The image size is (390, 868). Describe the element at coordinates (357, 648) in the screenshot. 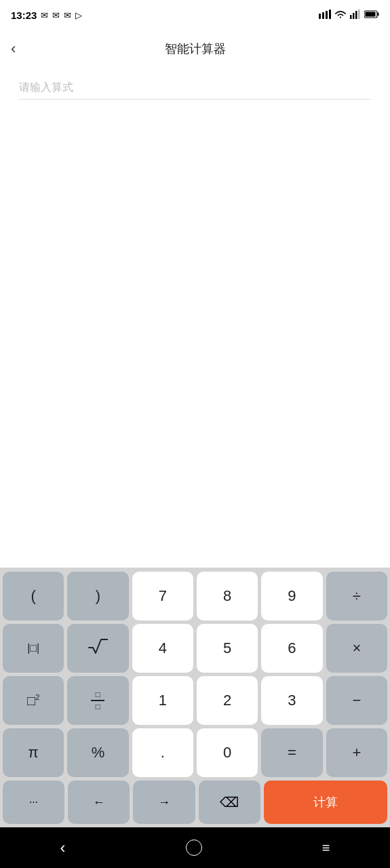

I see `key-multiply: ×` at that location.